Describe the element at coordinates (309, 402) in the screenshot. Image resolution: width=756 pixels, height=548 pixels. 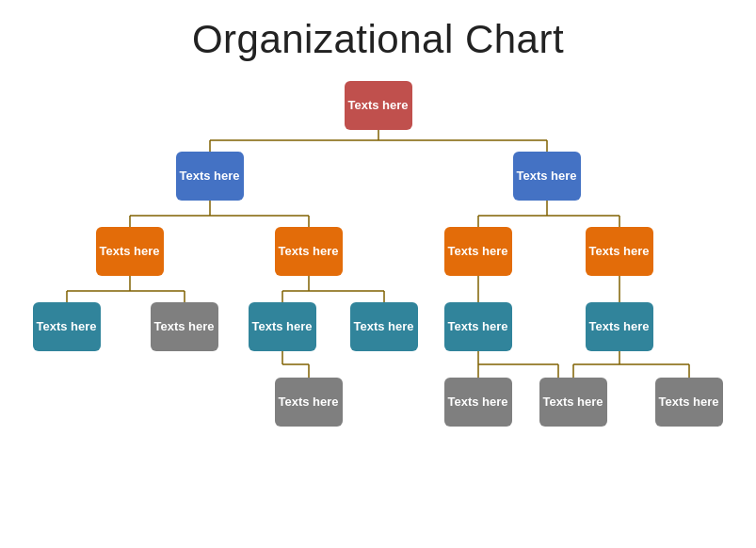
I see `box-l4a: Texts here` at that location.